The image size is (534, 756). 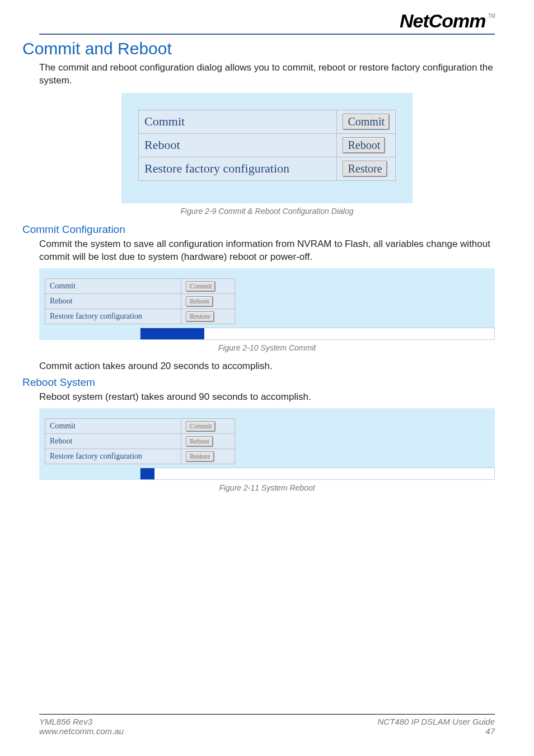 What do you see at coordinates (267, 444) in the screenshot?
I see `reboot-dialog-small: Commit Commit Reboot Reboot Restore fact…` at bounding box center [267, 444].